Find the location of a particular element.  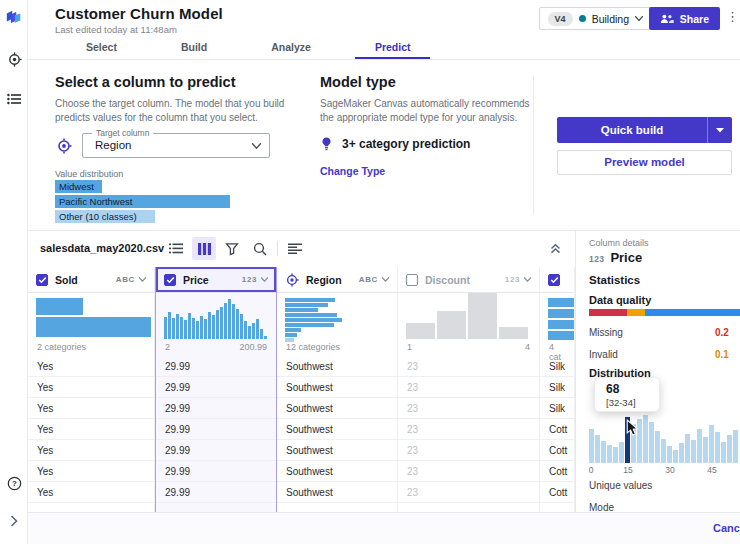

filter-icon is located at coordinates (232, 248).